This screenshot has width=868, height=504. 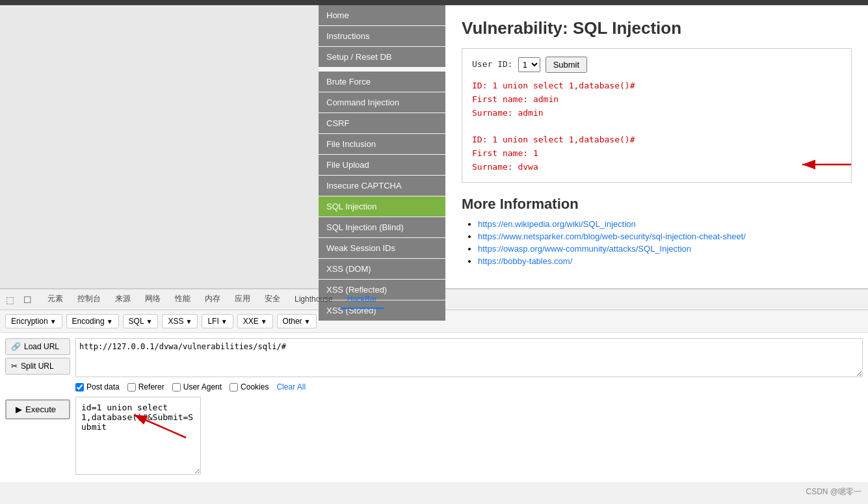 What do you see at coordinates (525, 261) in the screenshot?
I see `more-info-link-4: https://bobby-tables.com/` at bounding box center [525, 261].